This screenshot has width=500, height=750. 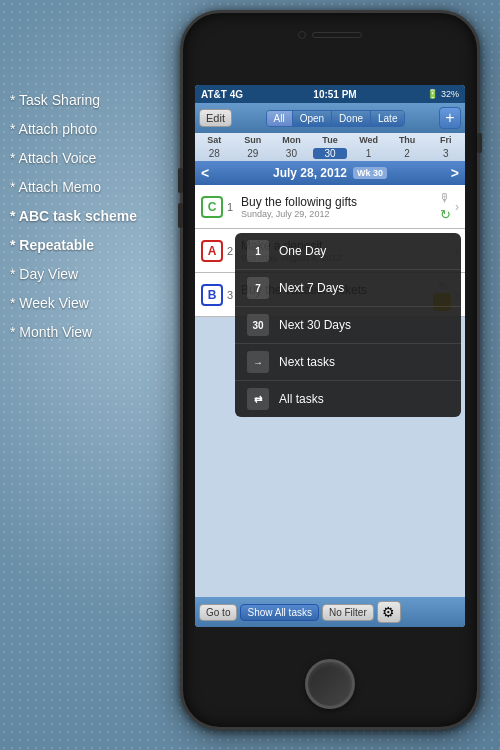 I want to click on task-repeat-icon: ↻, so click(x=446, y=214).